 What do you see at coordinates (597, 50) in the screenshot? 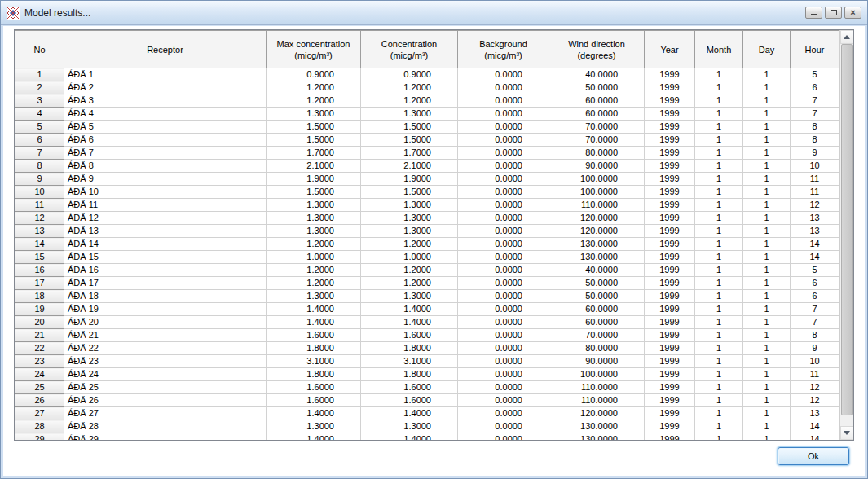
I see `column-header-wind: Wind direction(degrees)` at bounding box center [597, 50].